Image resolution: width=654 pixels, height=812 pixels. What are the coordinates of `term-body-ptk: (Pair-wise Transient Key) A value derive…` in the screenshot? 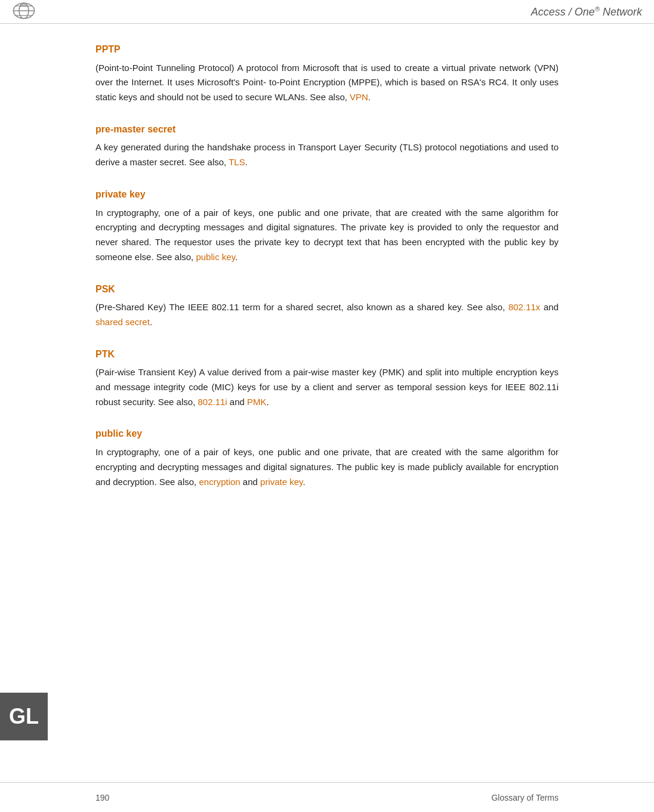 It's located at (327, 387).